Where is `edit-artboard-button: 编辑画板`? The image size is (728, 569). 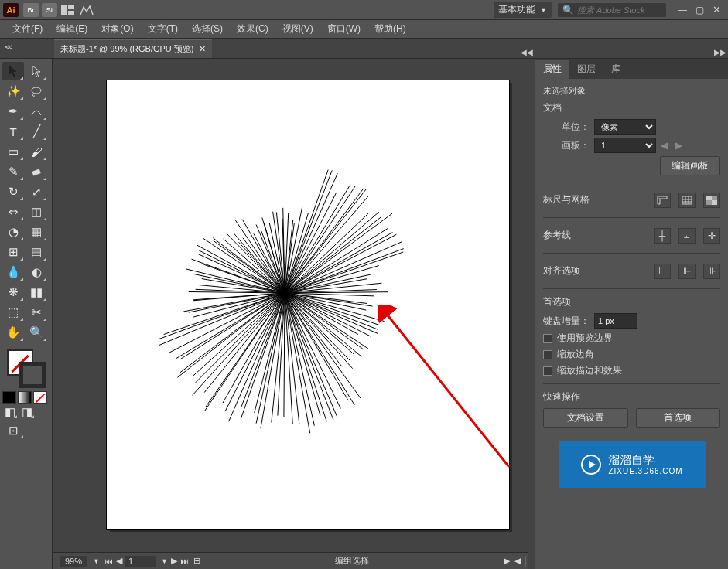
edit-artboard-button: 编辑画板 is located at coordinates (690, 165).